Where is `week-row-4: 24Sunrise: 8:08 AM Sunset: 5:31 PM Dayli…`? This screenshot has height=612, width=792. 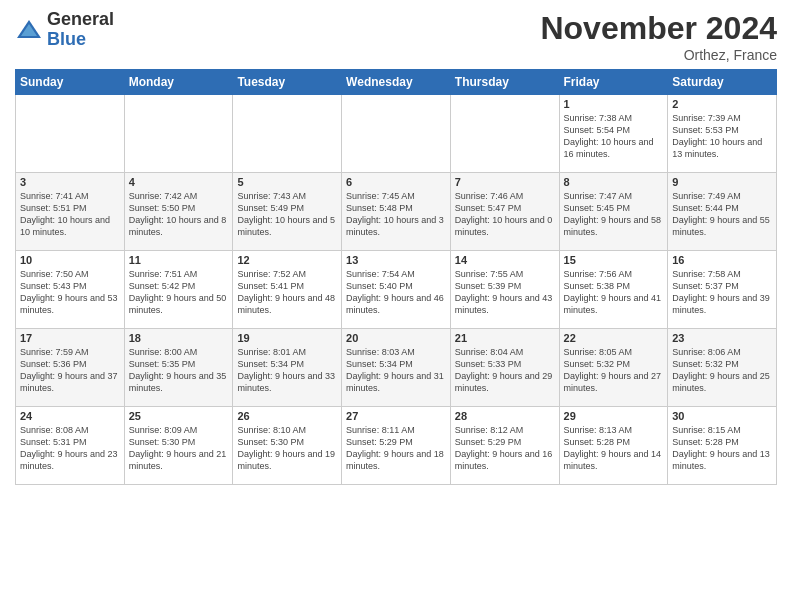
week-row-4: 24Sunrise: 8:08 AM Sunset: 5:31 PM Dayli… is located at coordinates (396, 446).